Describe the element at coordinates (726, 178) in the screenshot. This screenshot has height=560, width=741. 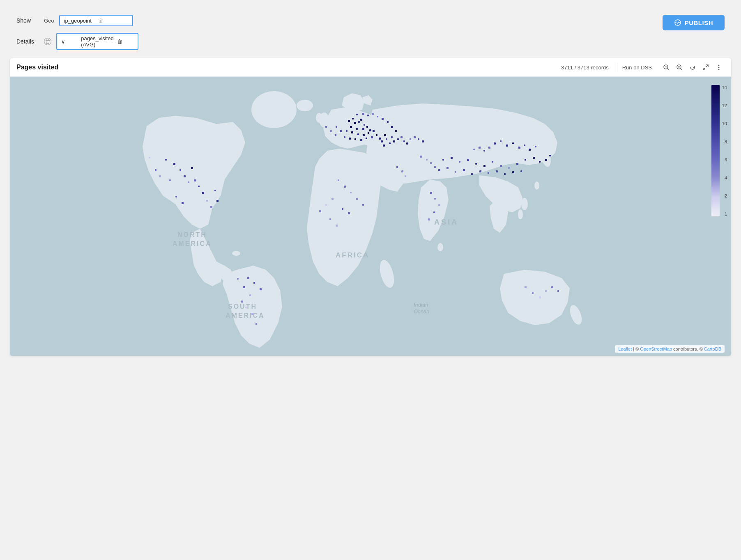
I see `legend-4: 4` at that location.